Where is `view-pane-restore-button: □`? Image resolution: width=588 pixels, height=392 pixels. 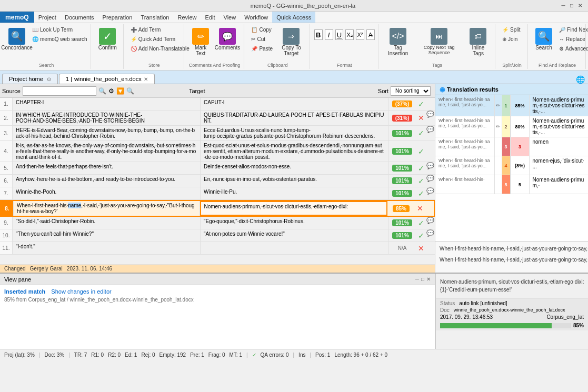
view-pane-restore-button: □ is located at coordinates (423, 279).